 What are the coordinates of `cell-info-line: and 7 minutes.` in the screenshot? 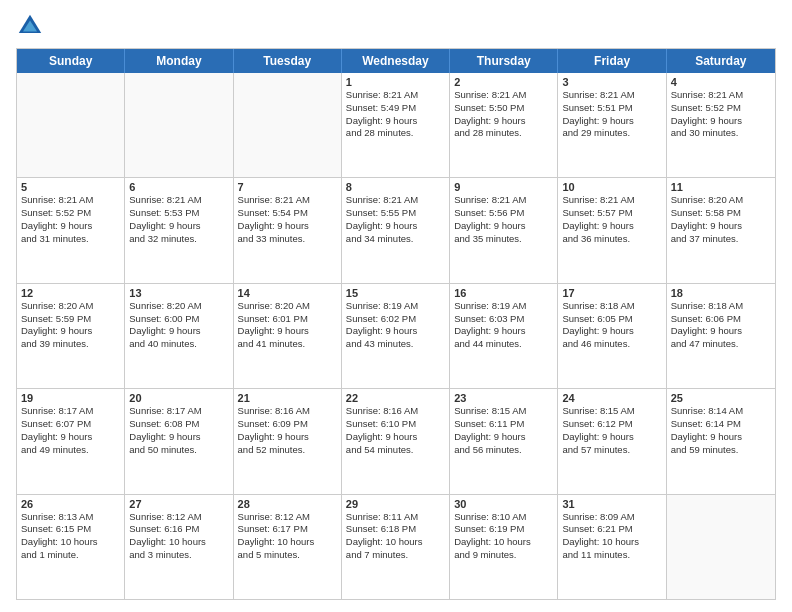 It's located at (396, 556).